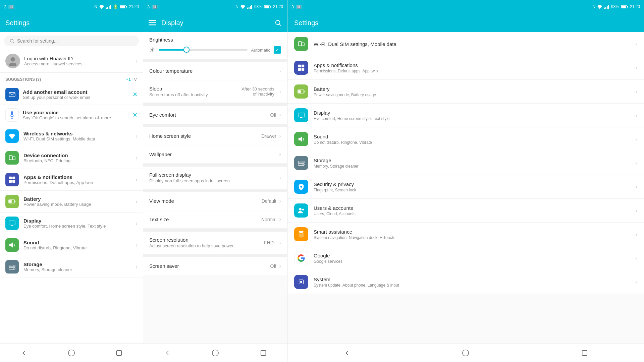  I want to click on right-apps: Apps & notifications Permissions, Defaul…, so click(466, 68).